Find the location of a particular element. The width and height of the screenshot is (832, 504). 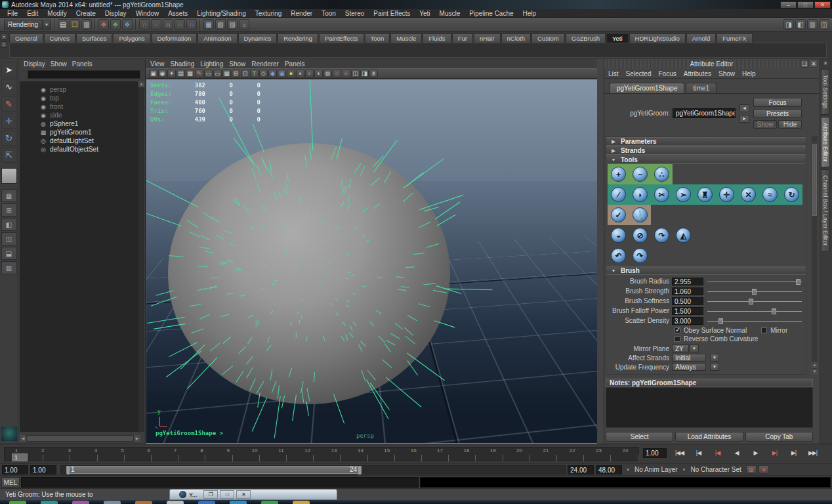

viewport-menu-item: View is located at coordinates (160, 64).